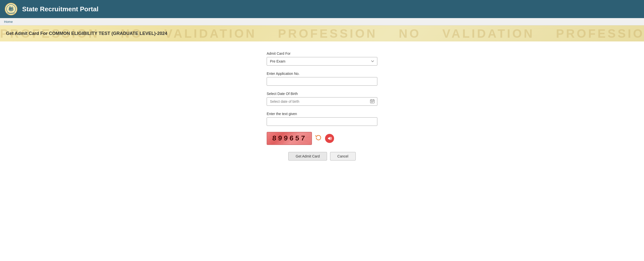 The image size is (644, 261). What do you see at coordinates (322, 119) in the screenshot?
I see `captcha-text-group: Enter the text given` at bounding box center [322, 119].